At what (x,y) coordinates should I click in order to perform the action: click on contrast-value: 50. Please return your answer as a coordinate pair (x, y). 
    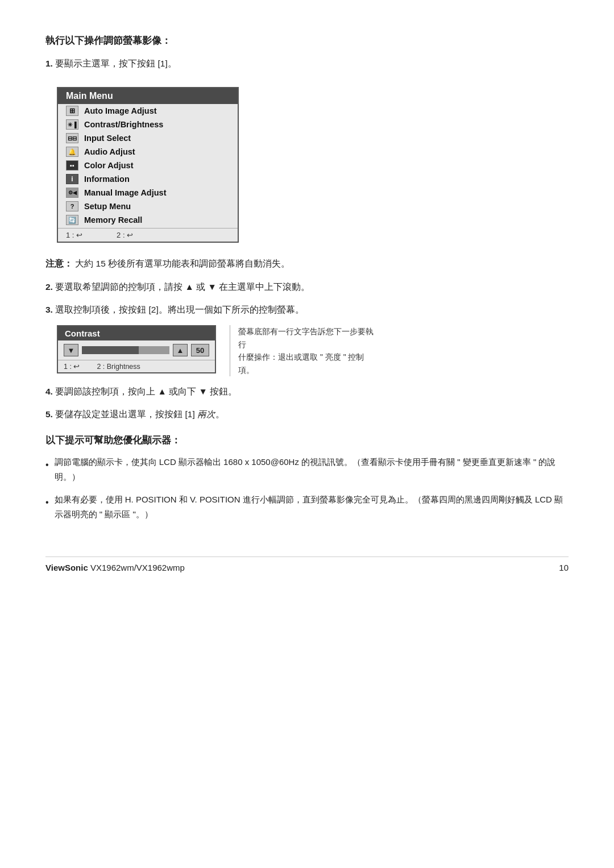
    Looking at the image, I should click on (200, 350).